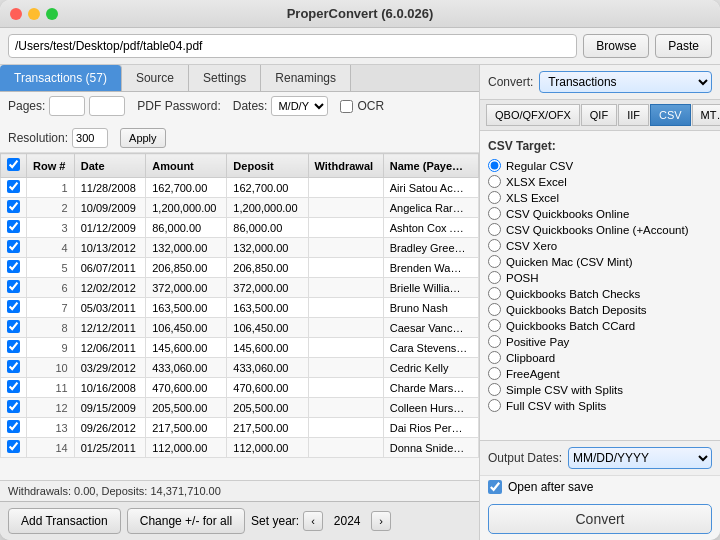  I want to click on fmt-tab-qif: QIF, so click(599, 115).